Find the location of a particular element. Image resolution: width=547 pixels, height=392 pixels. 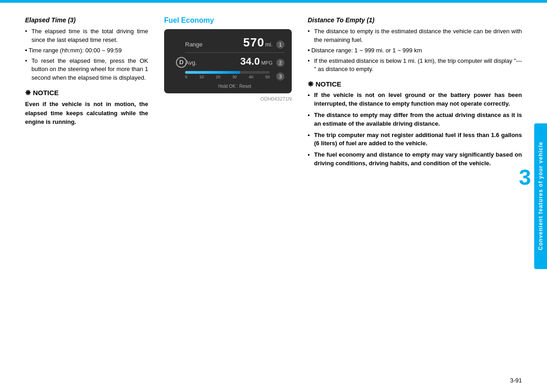

bullet-1-sub: - Time range (hh:mm): 00:00 ~ 99:59 is located at coordinates (87, 51).